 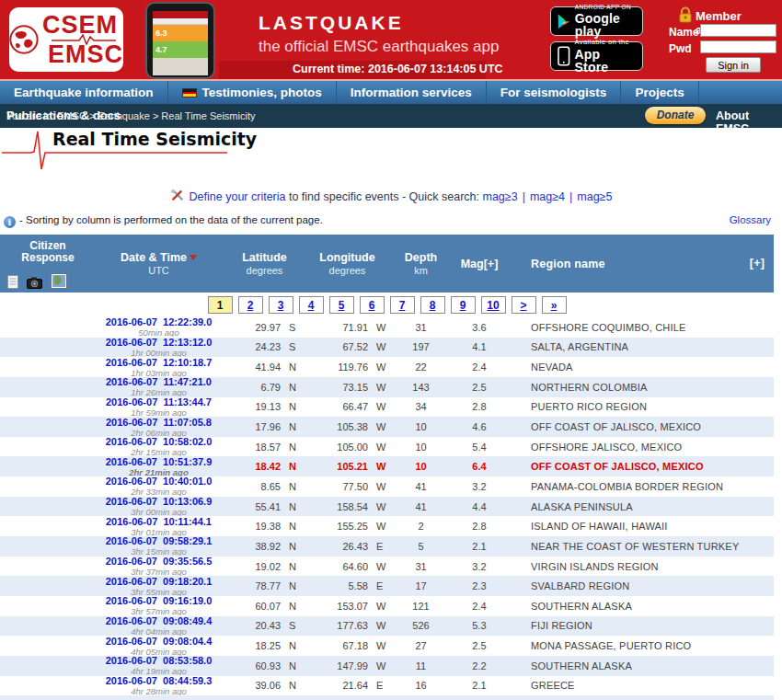 What do you see at coordinates (738, 30) in the screenshot?
I see `name-input` at bounding box center [738, 30].